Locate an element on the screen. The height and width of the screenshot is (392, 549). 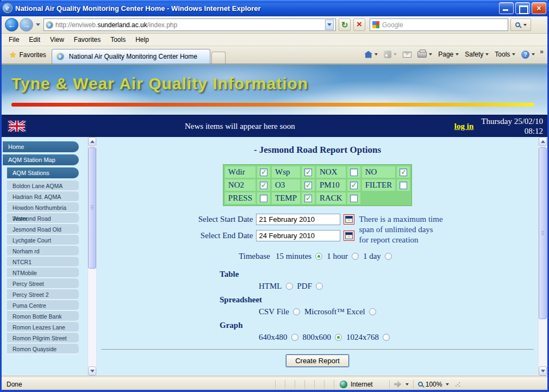
menu-item-help: Help is located at coordinates (142, 40).